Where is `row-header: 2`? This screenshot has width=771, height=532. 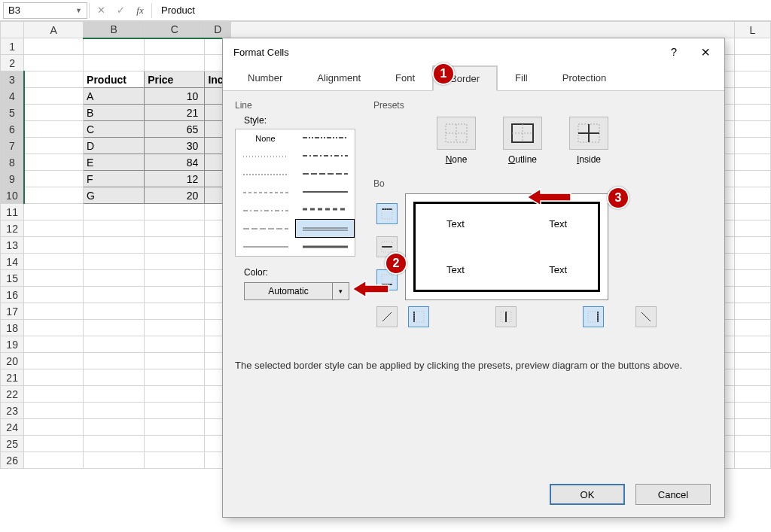 row-header: 2 is located at coordinates (12, 63).